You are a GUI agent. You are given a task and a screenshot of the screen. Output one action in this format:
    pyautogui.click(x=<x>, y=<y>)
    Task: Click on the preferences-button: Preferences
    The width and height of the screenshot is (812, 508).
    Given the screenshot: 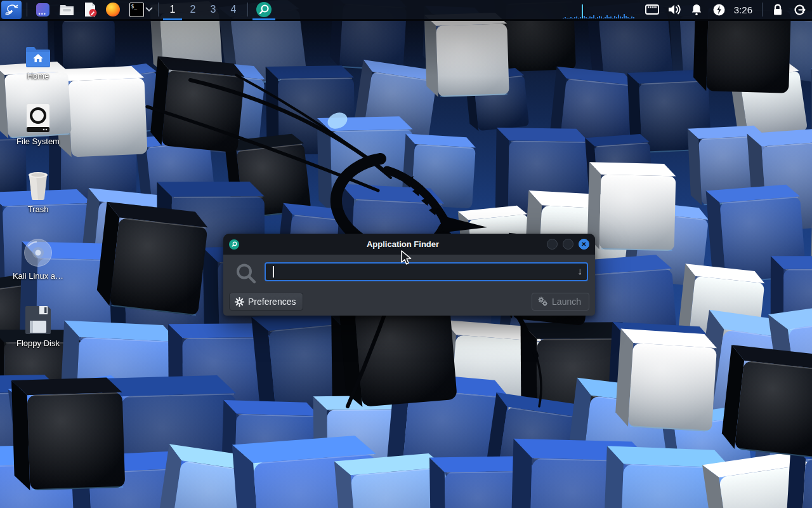 What is the action you would take?
    pyautogui.click(x=266, y=302)
    